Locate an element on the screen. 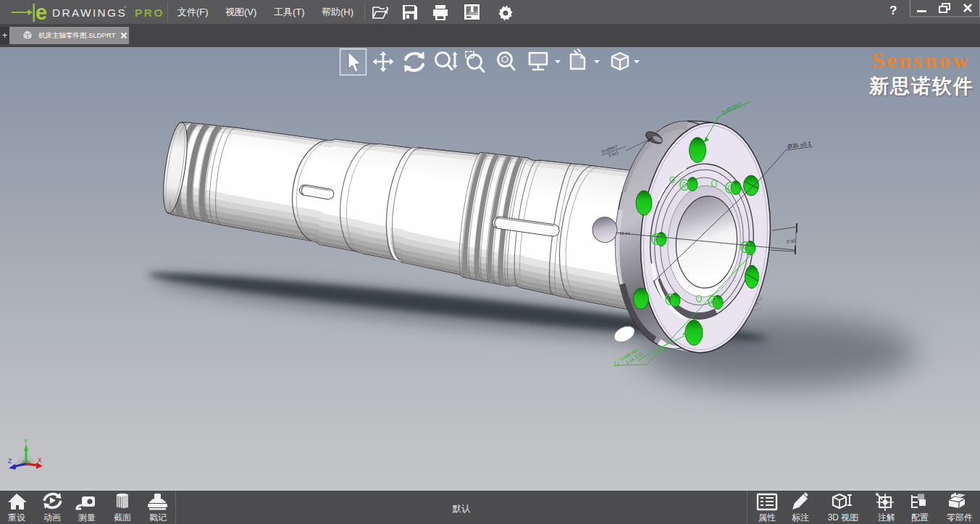 The image size is (980, 524). svg-text: 标注 is located at coordinates (800, 517).